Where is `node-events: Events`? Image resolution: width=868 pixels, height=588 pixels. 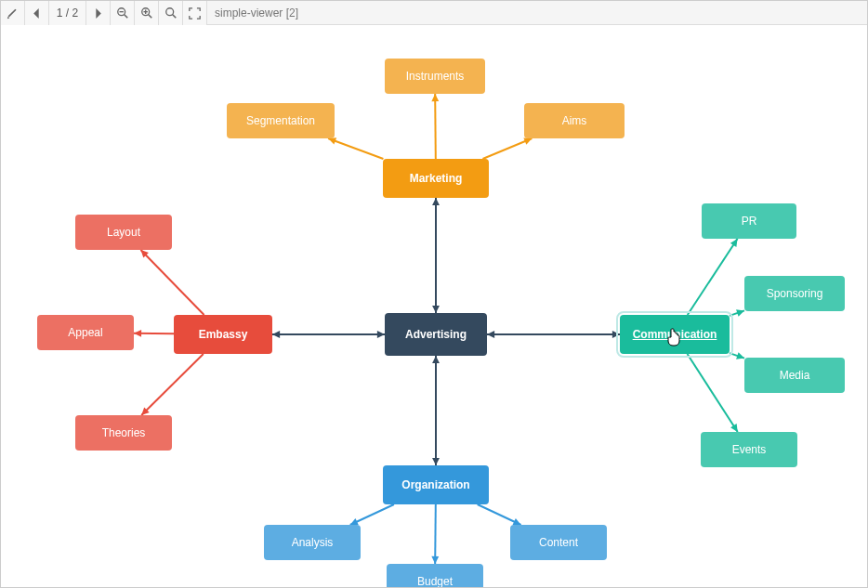 node-events: Events is located at coordinates (749, 450).